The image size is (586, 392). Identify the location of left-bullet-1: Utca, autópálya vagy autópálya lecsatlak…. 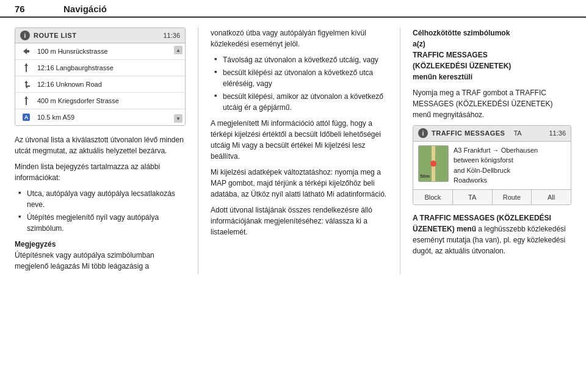
(102, 199).